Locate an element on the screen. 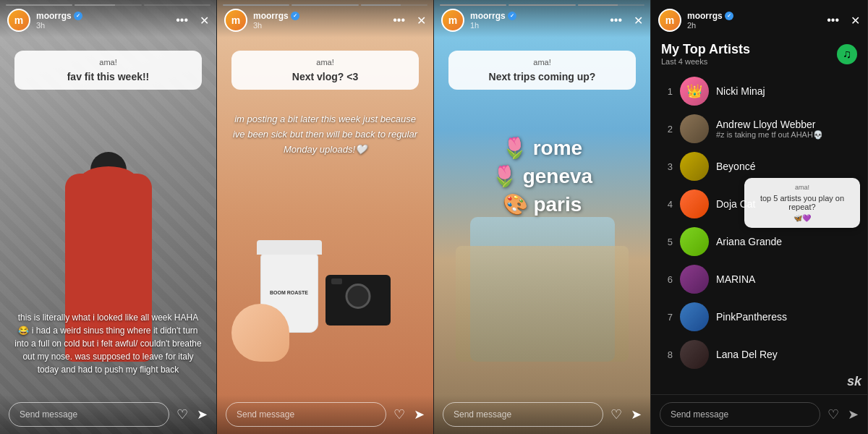 The image size is (868, 434). artist-name: PinkPantheress is located at coordinates (787, 317).